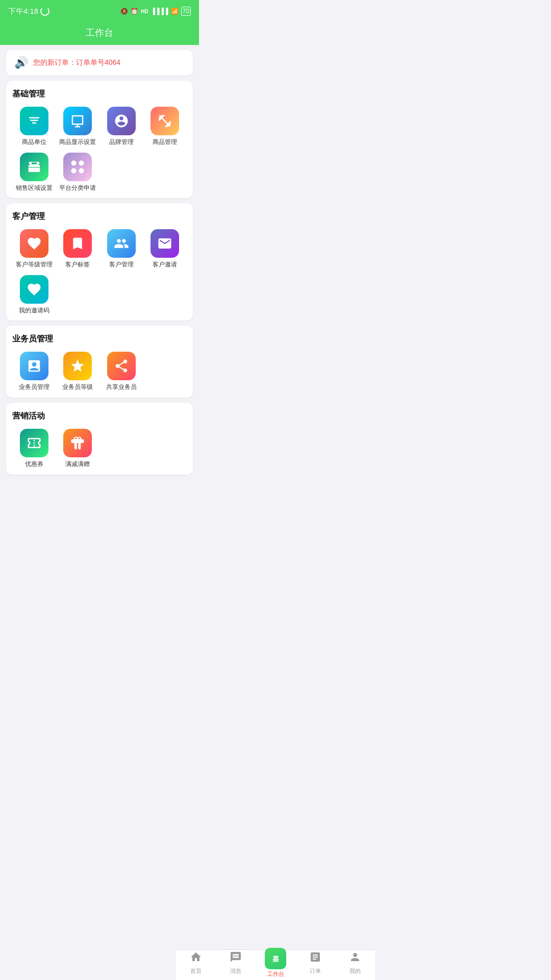 This screenshot has width=551, height=980. What do you see at coordinates (195, 971) in the screenshot?
I see `nav-home-label: 首页` at bounding box center [195, 971].